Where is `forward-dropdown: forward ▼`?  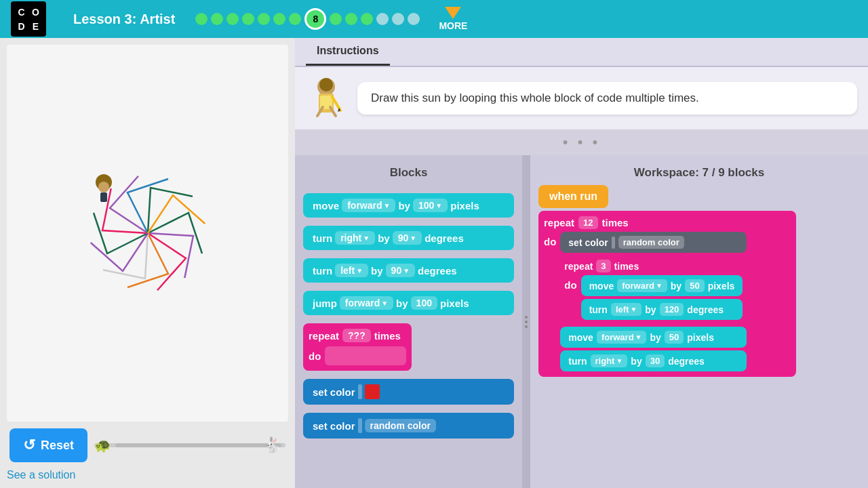
forward-dropdown: forward ▼ is located at coordinates (369, 205).